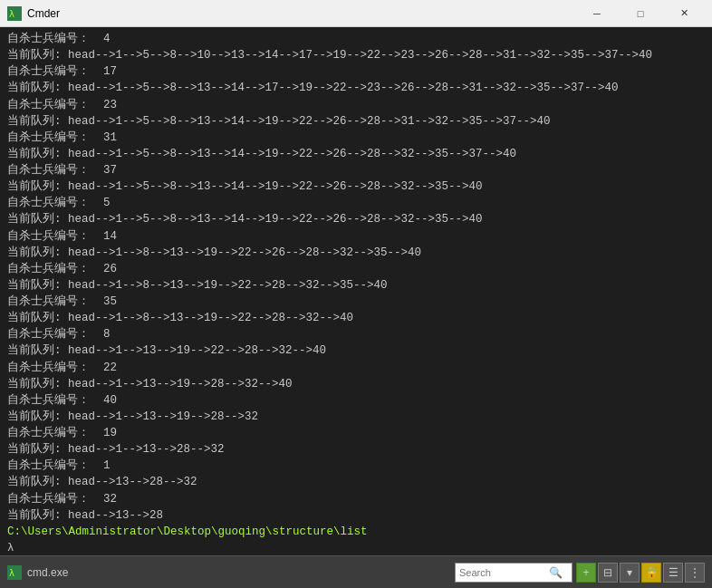 The width and height of the screenshot is (712, 588). What do you see at coordinates (586, 573) in the screenshot?
I see `new-tab-button: +` at bounding box center [586, 573].